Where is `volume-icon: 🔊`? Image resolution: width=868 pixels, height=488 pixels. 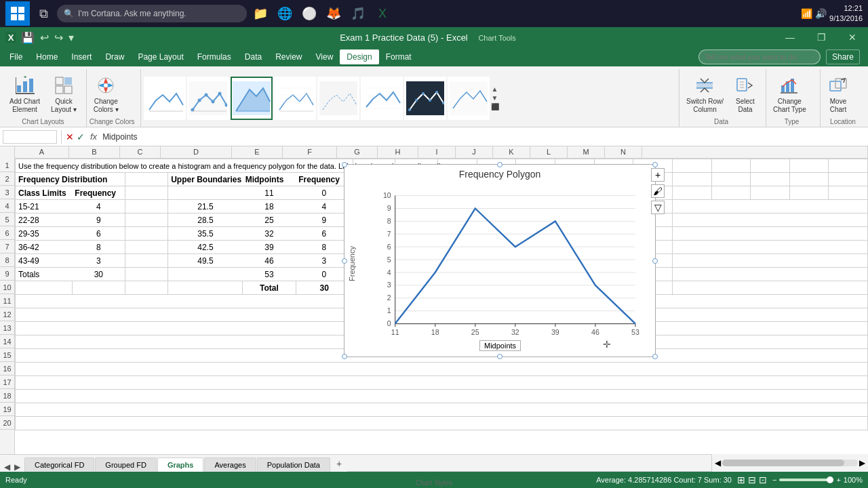 volume-icon: 🔊 is located at coordinates (821, 14).